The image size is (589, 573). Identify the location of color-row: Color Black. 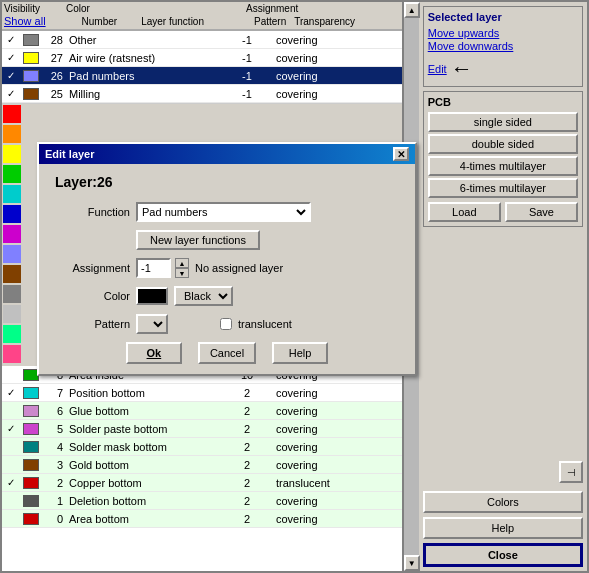
(227, 296).